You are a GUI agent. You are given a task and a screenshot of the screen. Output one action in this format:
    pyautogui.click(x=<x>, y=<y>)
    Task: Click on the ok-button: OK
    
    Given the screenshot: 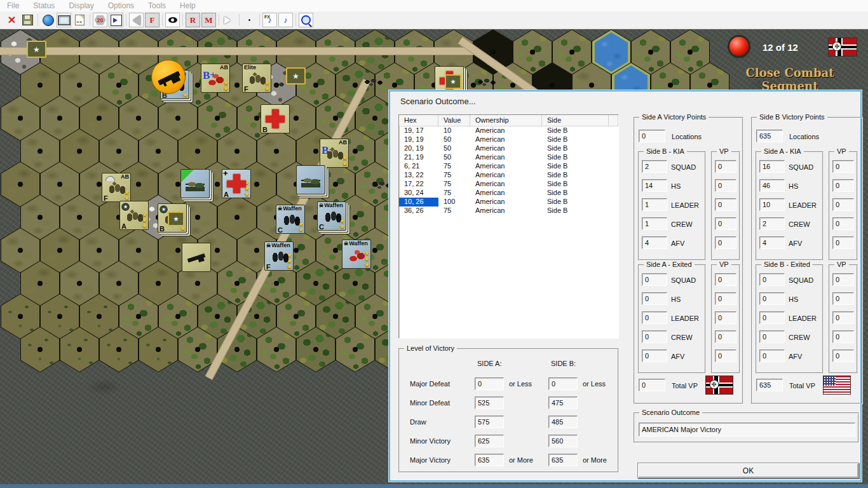 What is the action you would take?
    pyautogui.click(x=749, y=470)
    